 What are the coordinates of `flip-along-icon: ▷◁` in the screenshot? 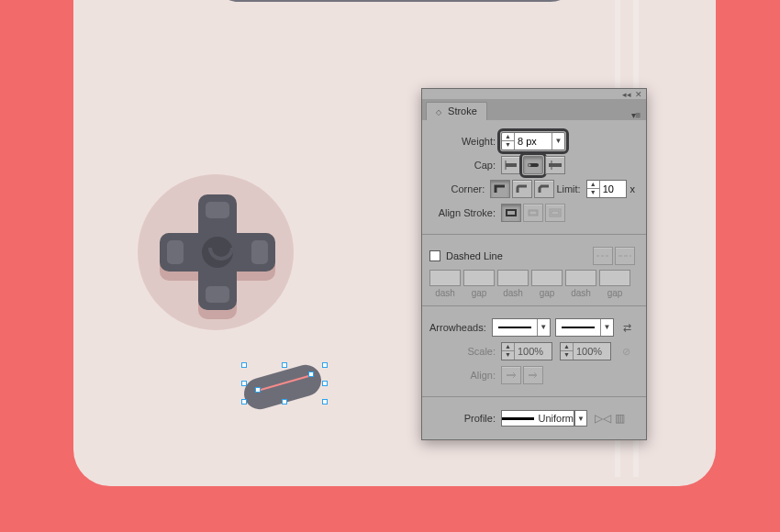 It's located at (603, 418).